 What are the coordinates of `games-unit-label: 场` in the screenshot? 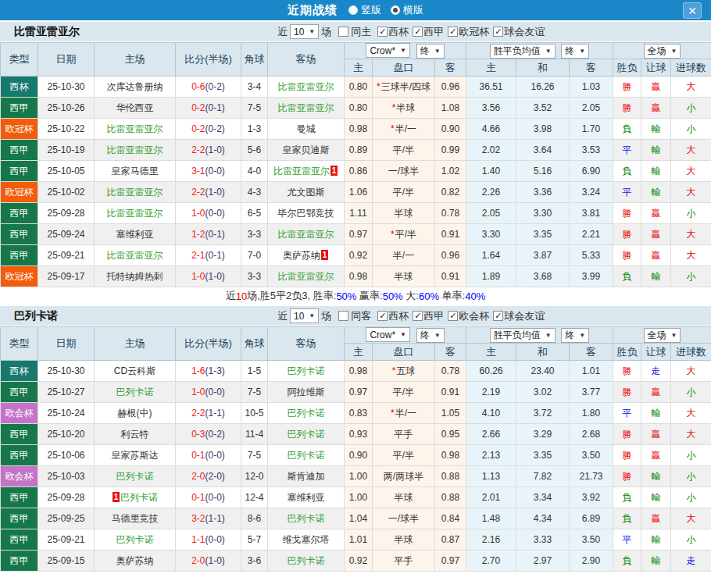 It's located at (327, 32).